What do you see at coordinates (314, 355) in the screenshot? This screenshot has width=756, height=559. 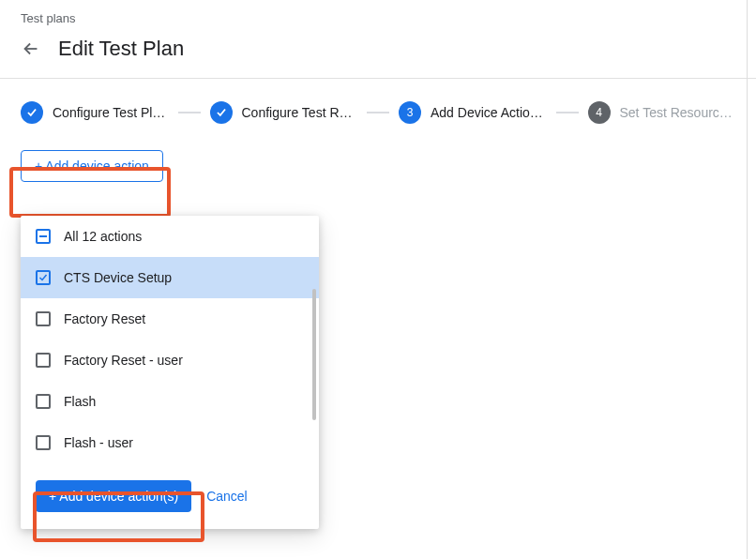 I see `scrollbar` at bounding box center [314, 355].